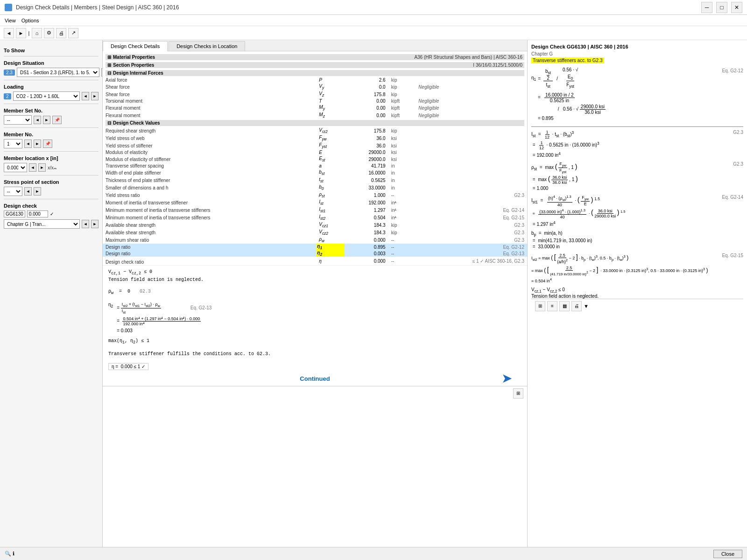 The width and height of the screenshot is (747, 560). Describe the element at coordinates (10, 21) in the screenshot. I see `menu-view: View` at that location.